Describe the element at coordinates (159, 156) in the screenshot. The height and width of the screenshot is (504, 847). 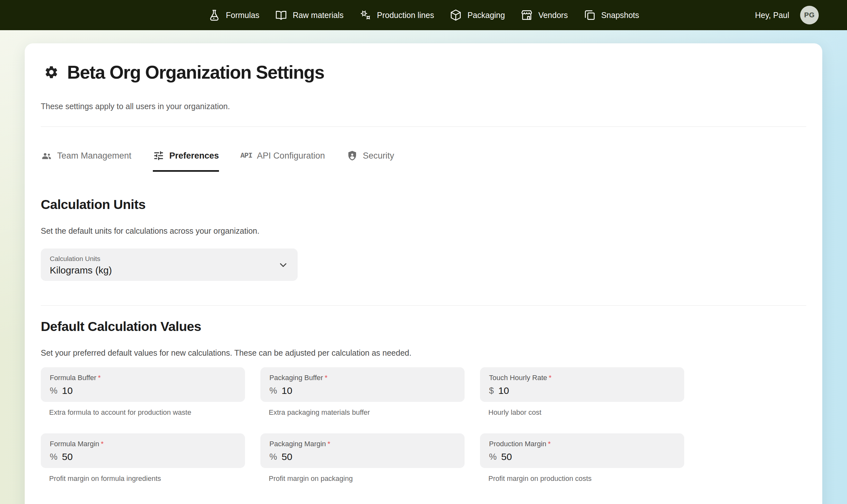
I see `sliders-icon` at that location.